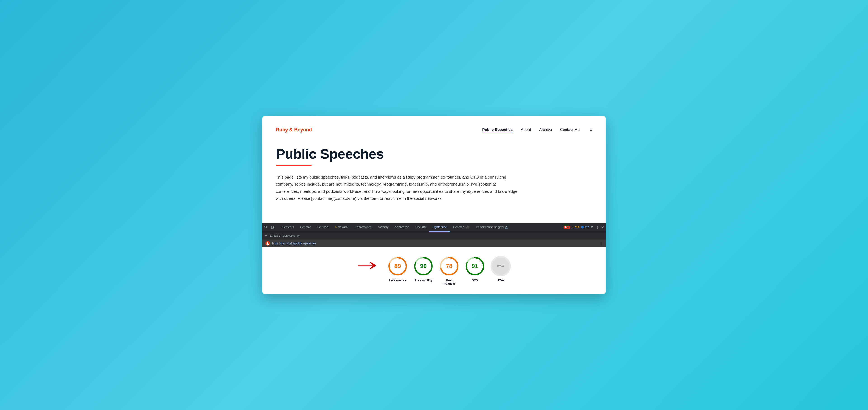 This screenshot has width=868, height=410. What do you see at coordinates (591, 130) in the screenshot?
I see `hamburger-menu-button: ≡` at bounding box center [591, 130].